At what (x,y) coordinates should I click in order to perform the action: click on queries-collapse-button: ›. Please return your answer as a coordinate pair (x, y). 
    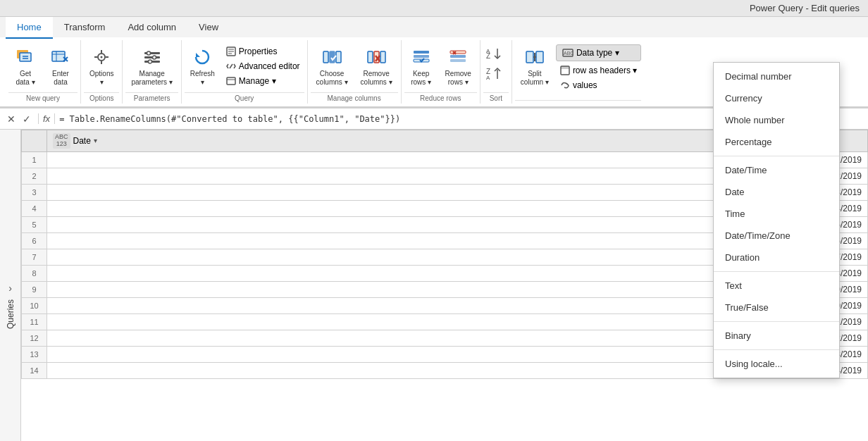
    Looking at the image, I should click on (10, 288).